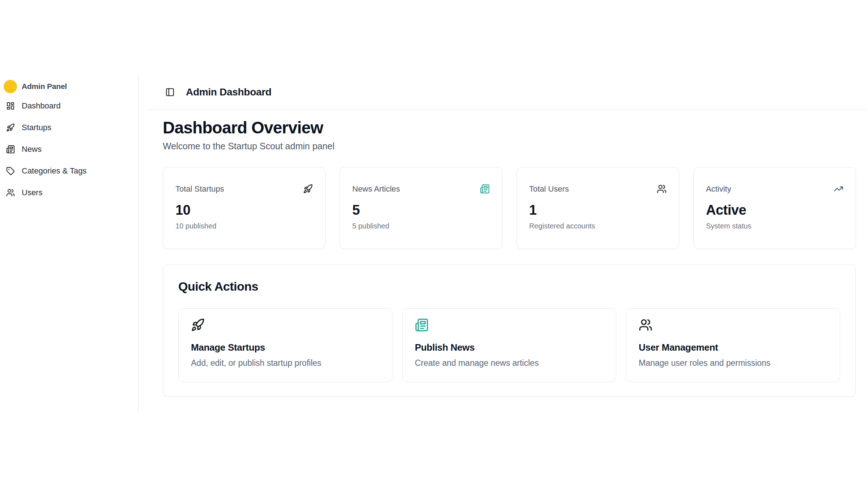 The width and height of the screenshot is (868, 488). Describe the element at coordinates (775, 210) in the screenshot. I see `stat-value: Active` at that location.